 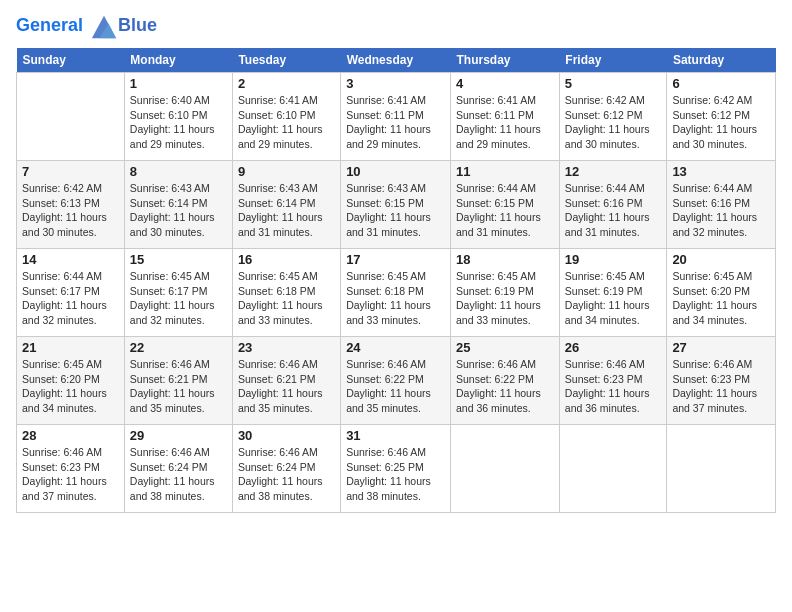 I want to click on calendar-cell: 22Sunrise: 6:46 AM Sunset: 6:21 PM Dayli…, so click(x=178, y=381).